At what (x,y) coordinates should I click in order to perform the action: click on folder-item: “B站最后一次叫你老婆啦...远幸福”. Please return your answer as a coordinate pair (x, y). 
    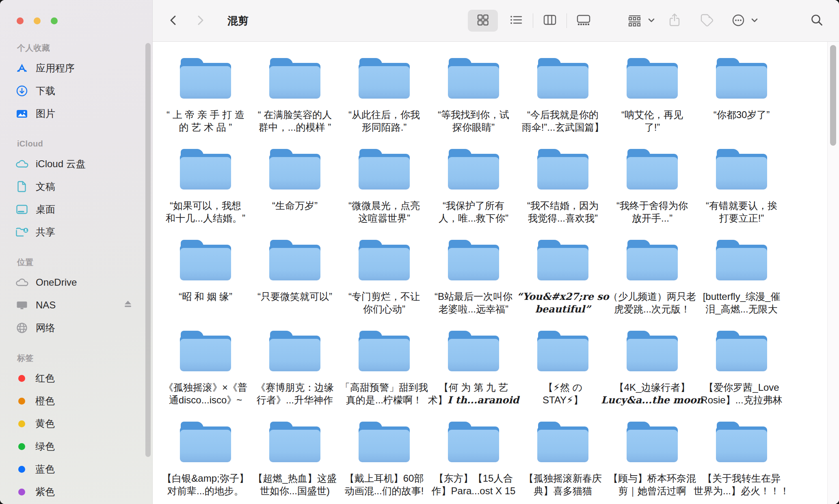
    Looking at the image, I should click on (474, 277).